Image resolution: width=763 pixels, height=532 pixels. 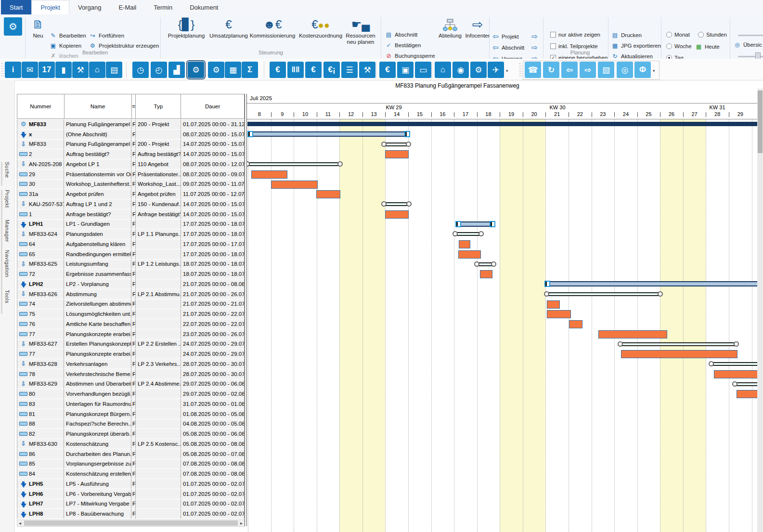 What do you see at coordinates (397, 114) in the screenshot?
I see `day-label: 14` at bounding box center [397, 114].